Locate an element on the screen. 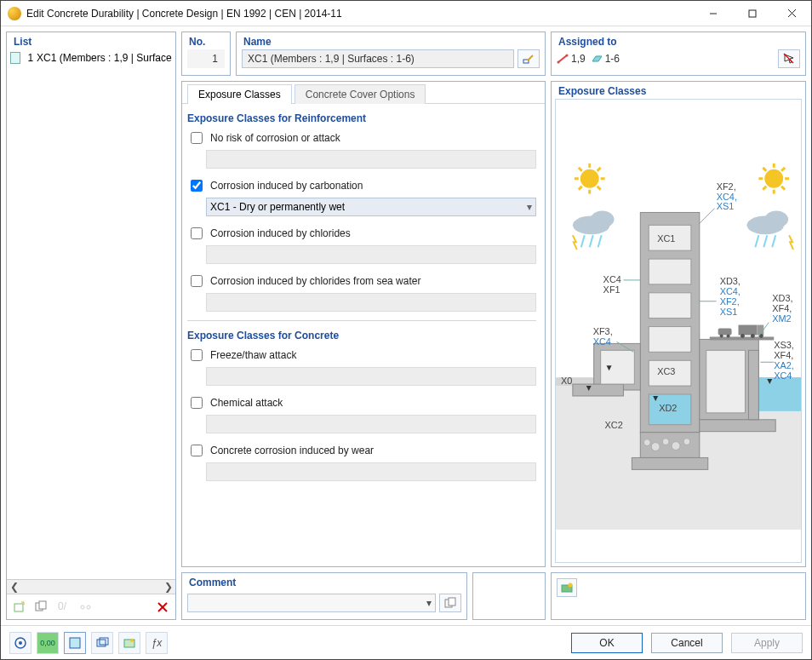 Image resolution: width=812 pixels, height=660 pixels. list-horizontal-scrollbar: ❮ ❯ is located at coordinates (91, 586).